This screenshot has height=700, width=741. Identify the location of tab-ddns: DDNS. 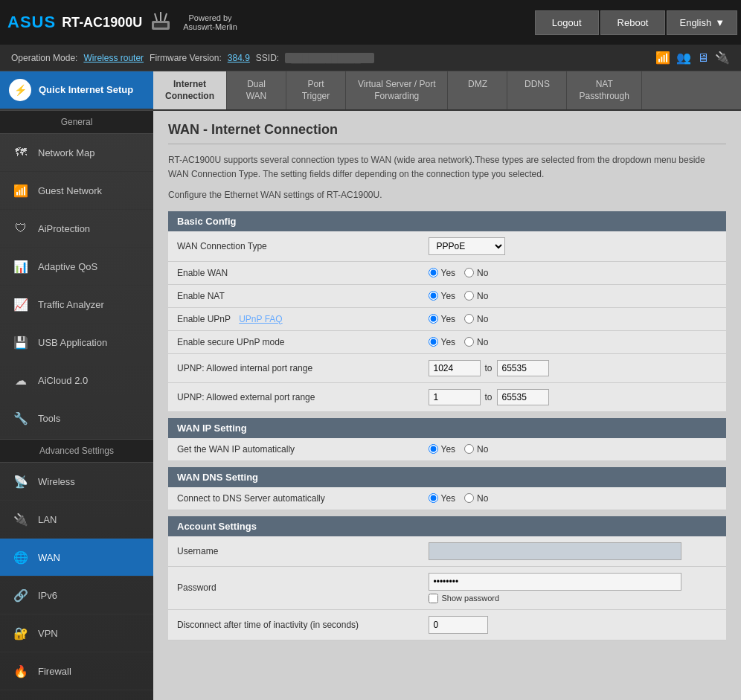
(537, 91).